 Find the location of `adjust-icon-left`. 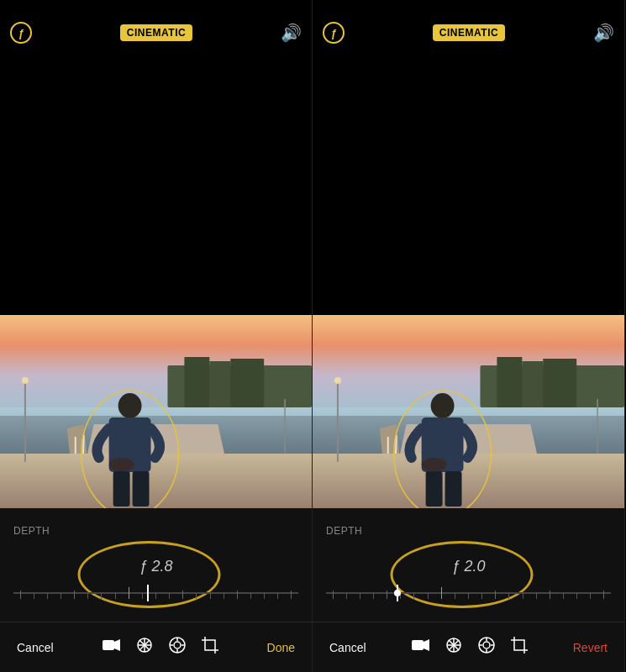

adjust-icon-left is located at coordinates (145, 647).